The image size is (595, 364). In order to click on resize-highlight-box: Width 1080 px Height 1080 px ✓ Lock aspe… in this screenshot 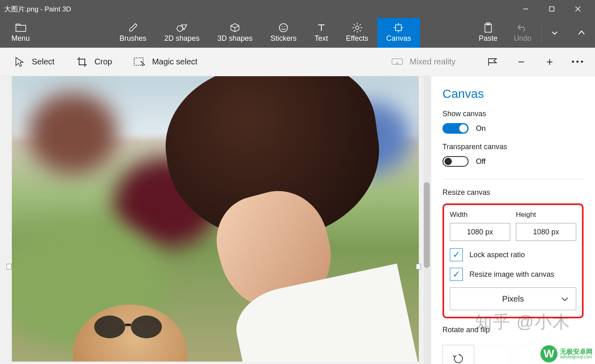, I will do `click(513, 261)`.